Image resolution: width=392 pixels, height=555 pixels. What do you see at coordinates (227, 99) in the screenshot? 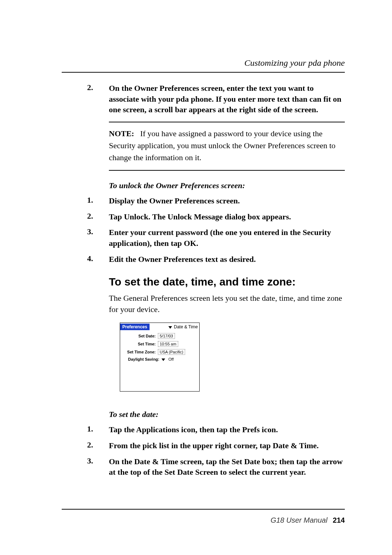
I see `step-text: On the Owner Preferences screen, enter t…` at bounding box center [227, 99].